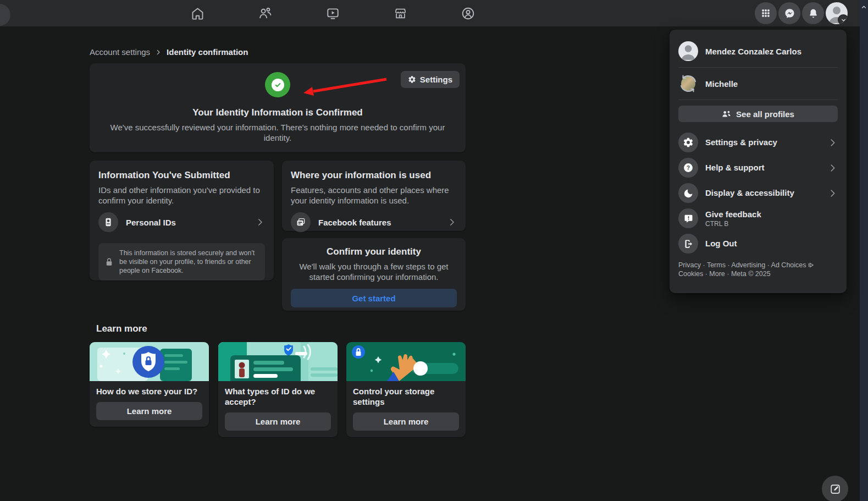 The image size is (868, 501). What do you see at coordinates (688, 218) in the screenshot?
I see `feedback-icon` at bounding box center [688, 218].